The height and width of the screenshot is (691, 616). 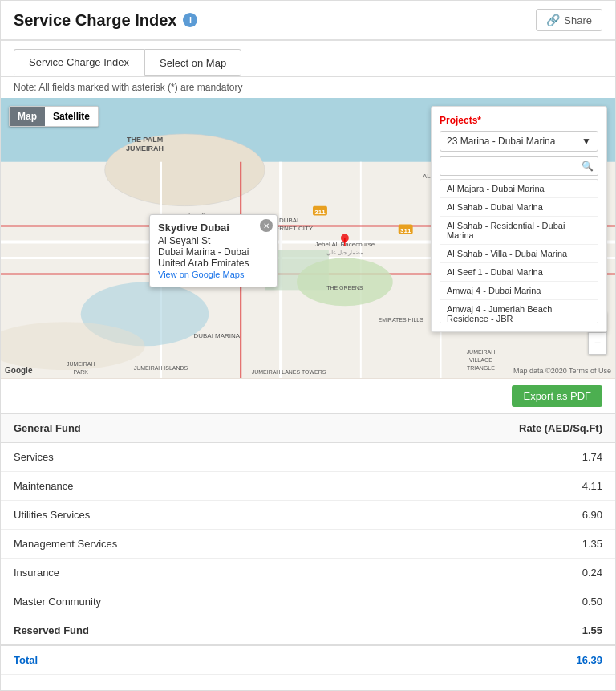 What do you see at coordinates (481, 360) in the screenshot?
I see `svg-text: VILLAGE` at bounding box center [481, 360].